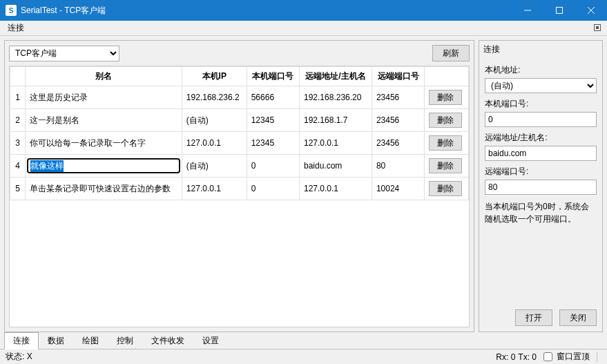 The width and height of the screenshot is (607, 364). I want to click on local-port-label: 本机端口号:, so click(541, 104).